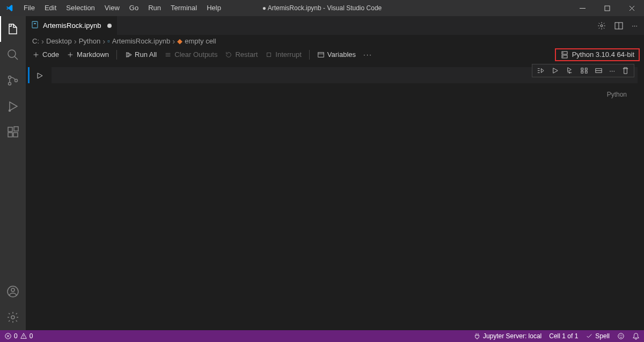 The height and width of the screenshot is (342, 644). What do you see at coordinates (368, 55) in the screenshot?
I see `toolbar-more-icon: ···` at bounding box center [368, 55].